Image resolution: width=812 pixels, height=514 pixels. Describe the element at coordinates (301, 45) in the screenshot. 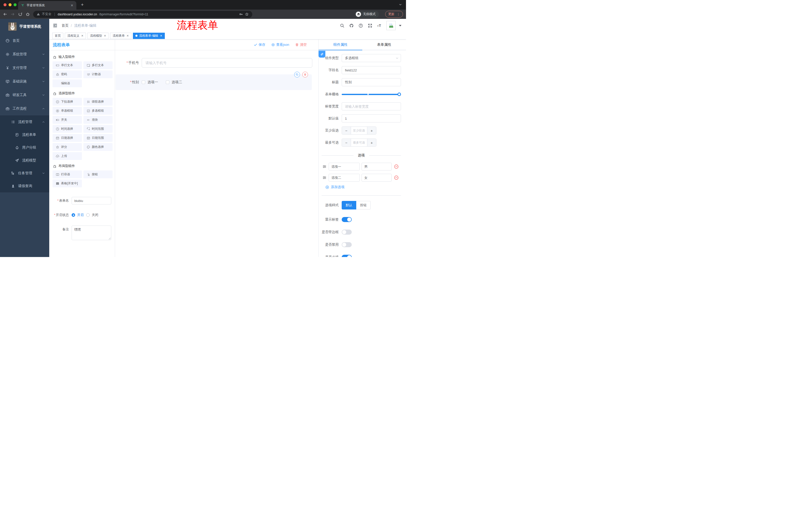

I see `clear-button: 清空` at that location.